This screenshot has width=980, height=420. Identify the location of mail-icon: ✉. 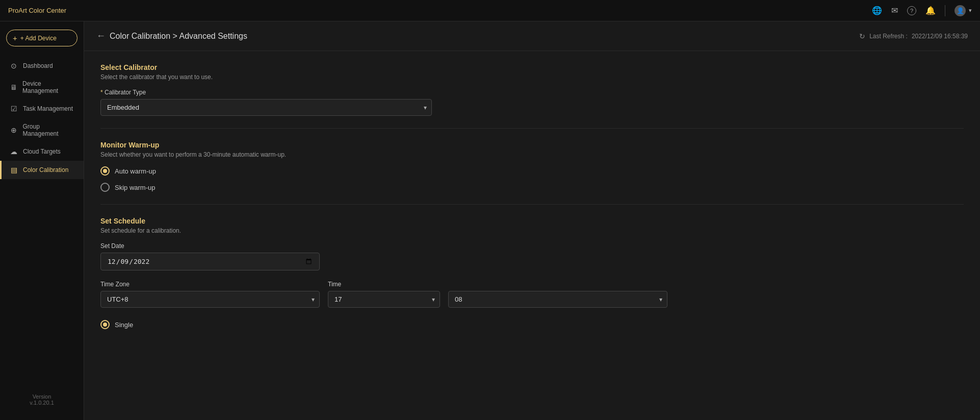
(894, 10).